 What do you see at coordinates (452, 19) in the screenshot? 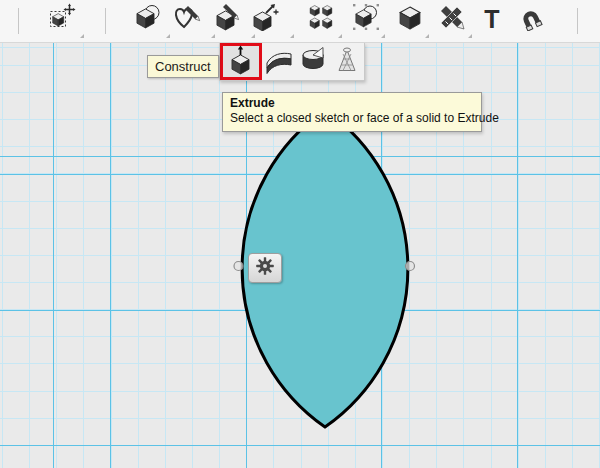
I see `measure-icon` at bounding box center [452, 19].